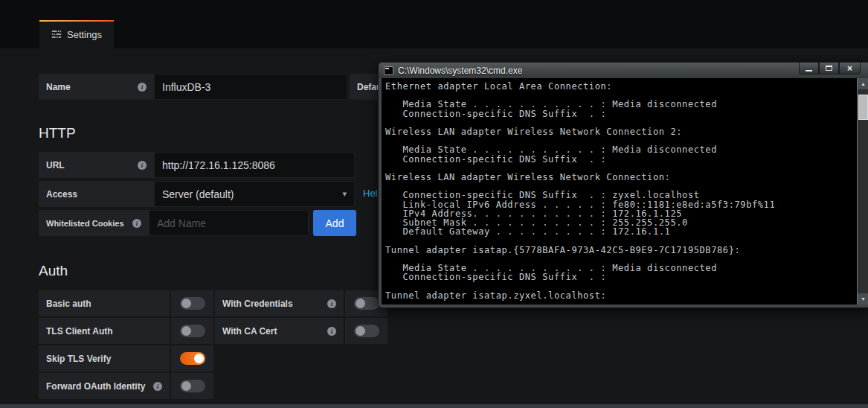  What do you see at coordinates (57, 34) in the screenshot?
I see `settings-sliders-icon` at bounding box center [57, 34].